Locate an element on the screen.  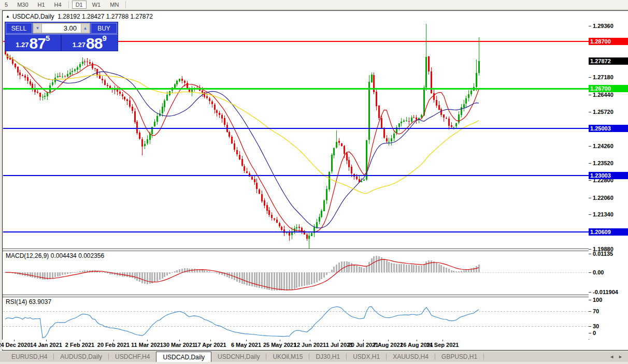
hline-price-tag: 1.28700 is located at coordinates (608, 41).